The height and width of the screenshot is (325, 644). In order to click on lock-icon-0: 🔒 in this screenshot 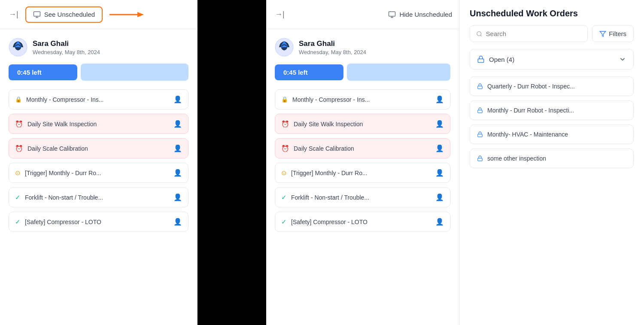, I will do `click(18, 100)`.